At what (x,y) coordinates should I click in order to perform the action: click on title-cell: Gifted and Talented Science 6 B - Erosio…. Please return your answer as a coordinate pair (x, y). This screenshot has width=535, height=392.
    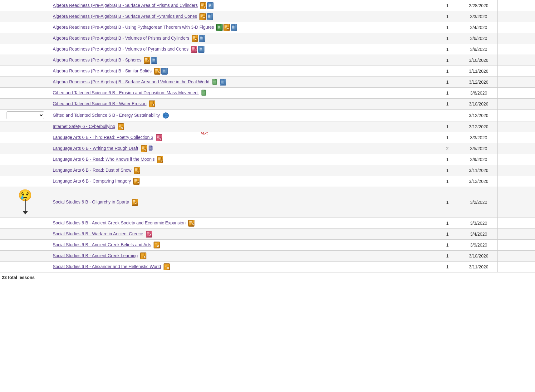
    Looking at the image, I should click on (243, 93).